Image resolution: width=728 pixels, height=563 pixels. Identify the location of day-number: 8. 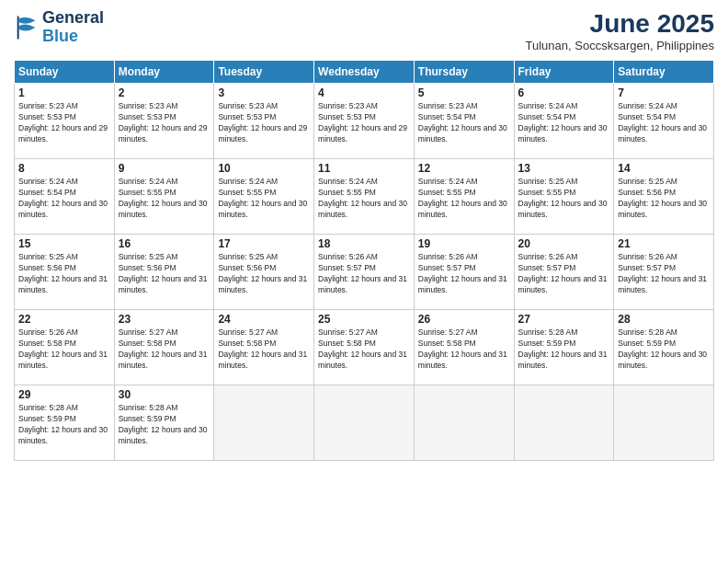
(64, 168).